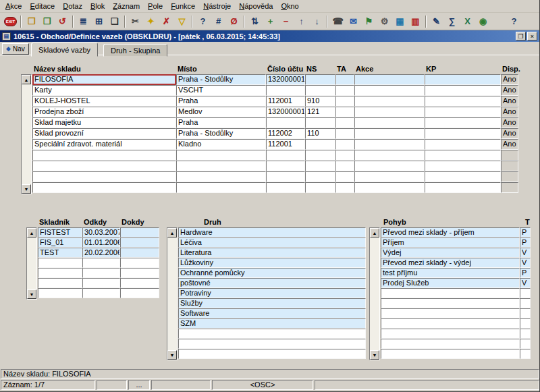 The width and height of the screenshot is (540, 392). Describe the element at coordinates (155, 6) in the screenshot. I see `menu-item: Pole` at that location.